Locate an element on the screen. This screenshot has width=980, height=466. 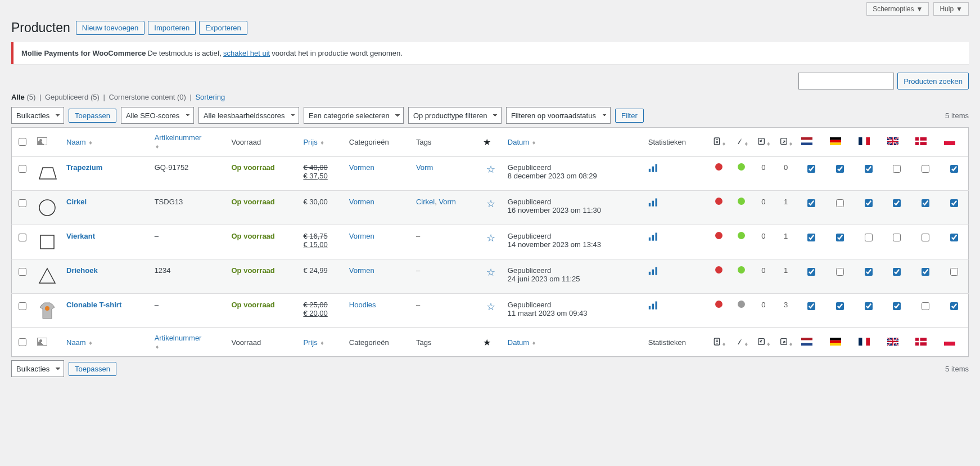
product-name-link: Vierkant is located at coordinates (81, 236).